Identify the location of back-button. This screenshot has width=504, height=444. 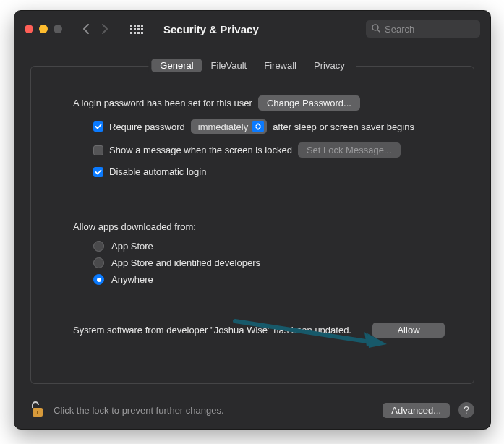
(86, 29).